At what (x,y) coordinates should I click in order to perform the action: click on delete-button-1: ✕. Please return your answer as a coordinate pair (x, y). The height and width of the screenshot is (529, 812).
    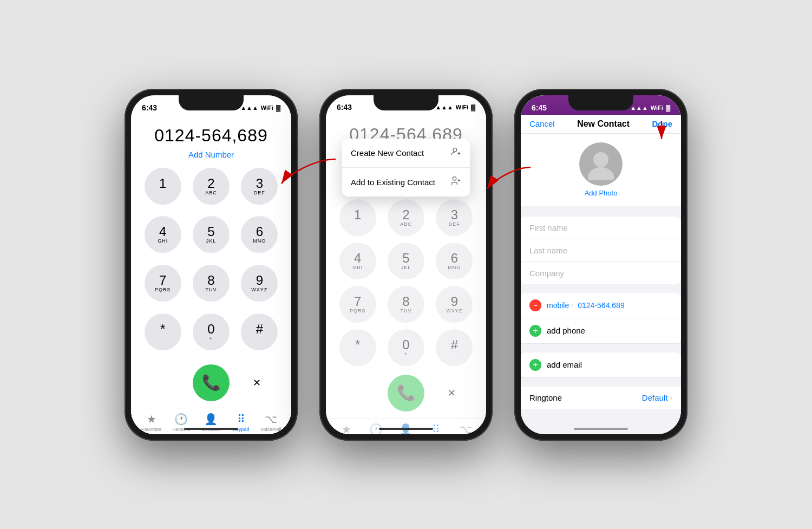
    Looking at the image, I should click on (257, 383).